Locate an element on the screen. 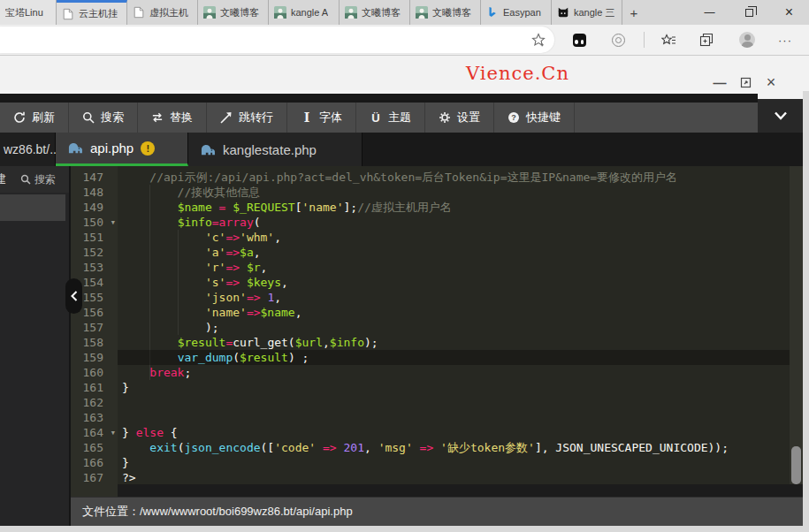 The width and height of the screenshot is (809, 532). code-line-158: $result=curl_get($url,$info); is located at coordinates (454, 343).